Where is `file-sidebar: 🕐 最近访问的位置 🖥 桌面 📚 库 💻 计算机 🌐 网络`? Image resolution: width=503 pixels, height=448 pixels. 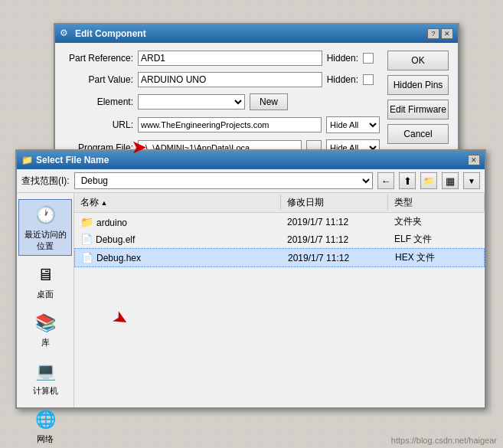
file-sidebar: 🕐 最近访问的位置 🖥 桌面 📚 库 💻 计算机 🌐 网络 is located at coordinates (46, 300).